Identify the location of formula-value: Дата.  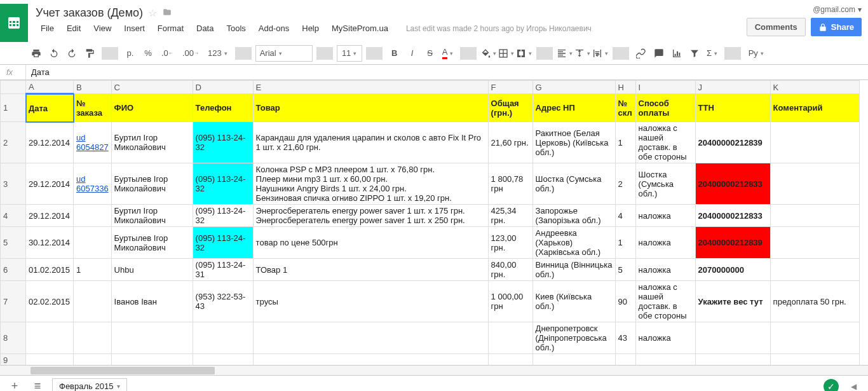
(41, 72).